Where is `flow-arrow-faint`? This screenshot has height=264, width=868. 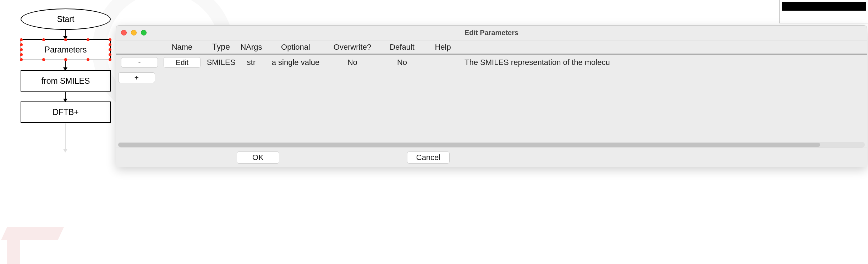 flow-arrow-faint is located at coordinates (65, 138).